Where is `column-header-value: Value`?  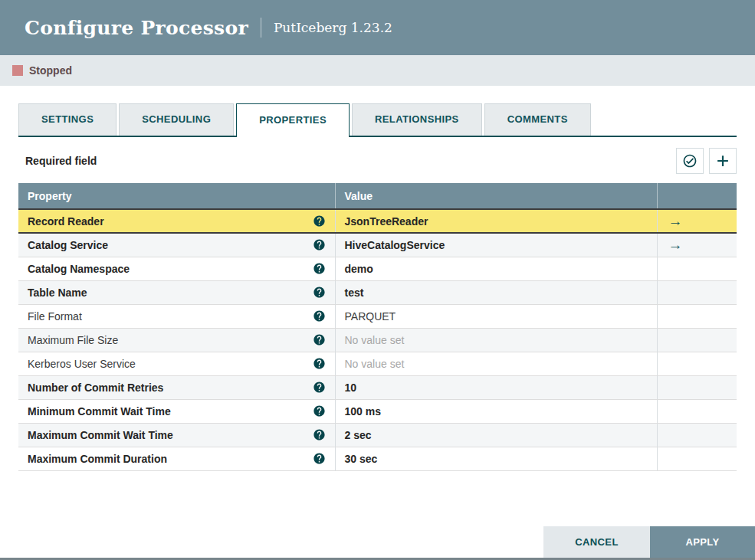
column-header-value: Value is located at coordinates (496, 196).